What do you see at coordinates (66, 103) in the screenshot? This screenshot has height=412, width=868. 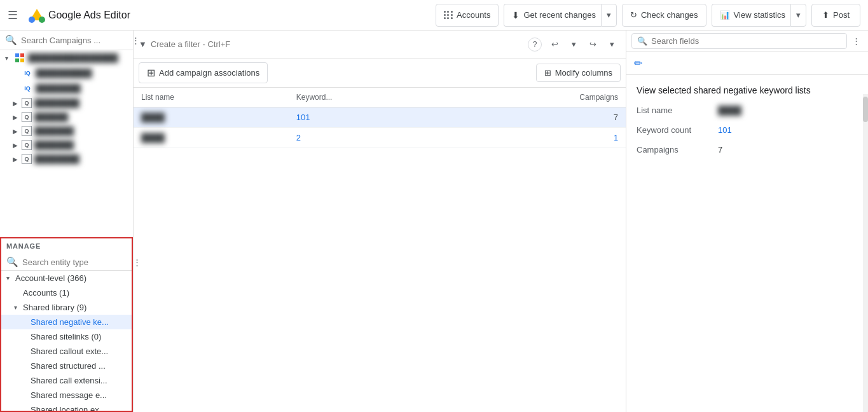 I see `tree-item-3: ▶ Q ████████` at bounding box center [66, 103].